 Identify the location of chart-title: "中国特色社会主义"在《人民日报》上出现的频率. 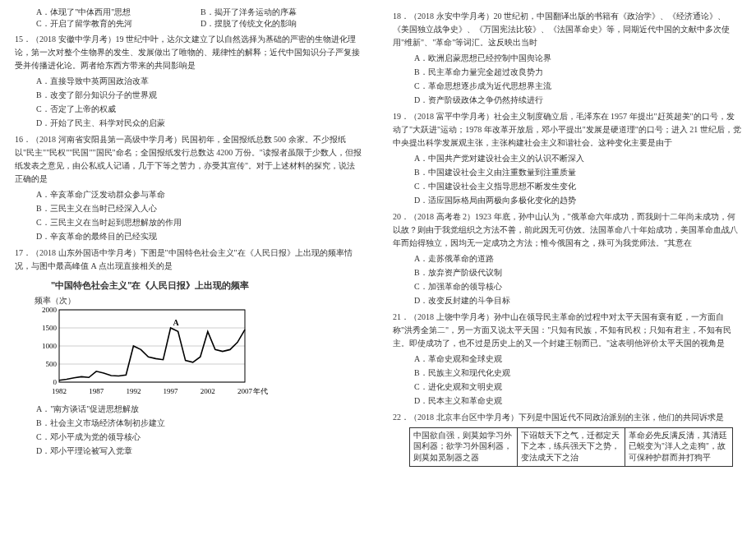
(207, 286).